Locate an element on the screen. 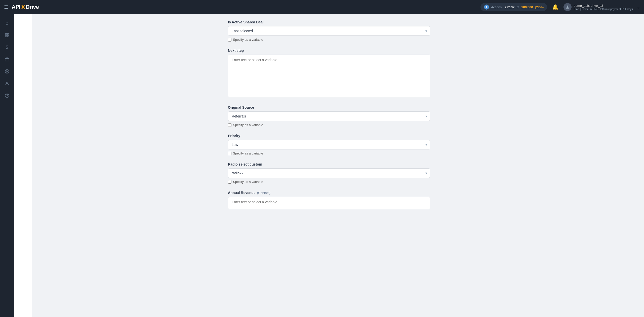  user-name: demo_apix-drive_s3 is located at coordinates (603, 6).